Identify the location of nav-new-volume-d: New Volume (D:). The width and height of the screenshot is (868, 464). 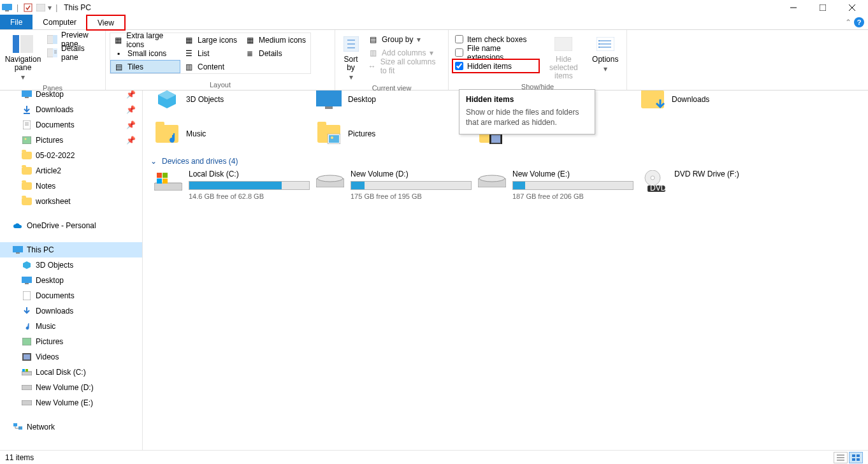
(71, 388).